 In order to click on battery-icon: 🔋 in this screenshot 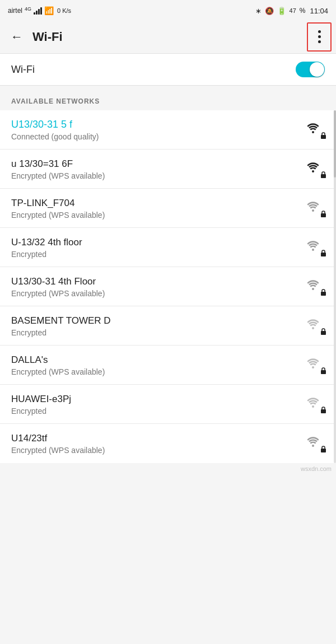, I will do `click(282, 11)`.